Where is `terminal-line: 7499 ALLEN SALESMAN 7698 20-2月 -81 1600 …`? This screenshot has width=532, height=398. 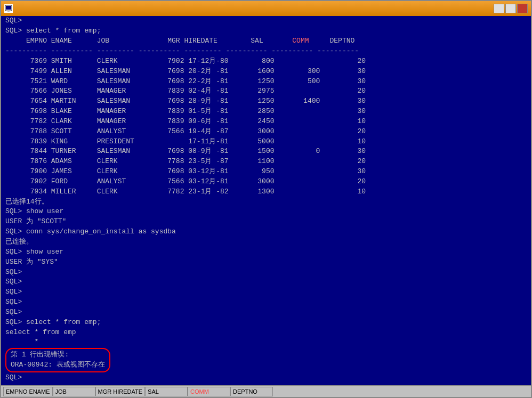 terminal-line: 7499 ALLEN SALESMAN 7698 20-2月 -81 1600 … is located at coordinates (266, 71).